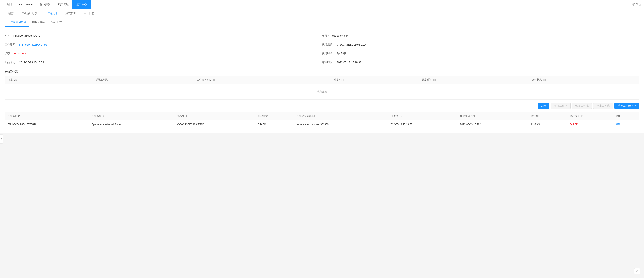 The image size is (644, 278). What do you see at coordinates (582, 106) in the screenshot?
I see `resume-workflow-button: 恢复工作流` at bounding box center [582, 106].